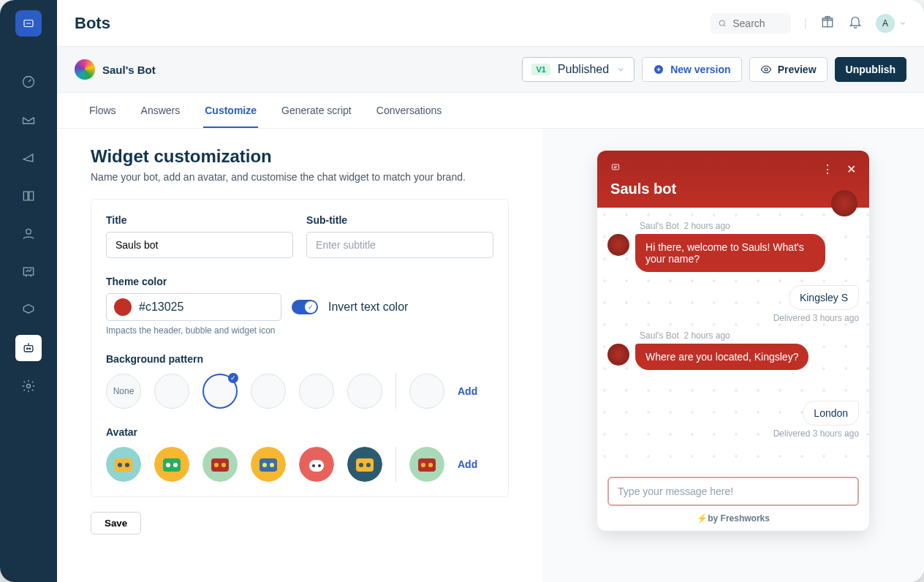  What do you see at coordinates (123, 307) in the screenshot?
I see `color-swatch` at bounding box center [123, 307].